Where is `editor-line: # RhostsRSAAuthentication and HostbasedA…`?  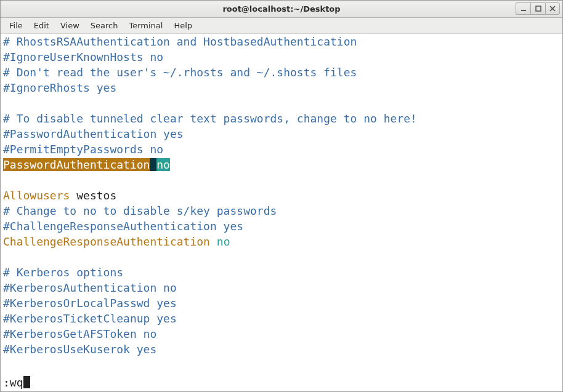 editor-line: # RhostsRSAAuthentication and HostbasedA… is located at coordinates (282, 42).